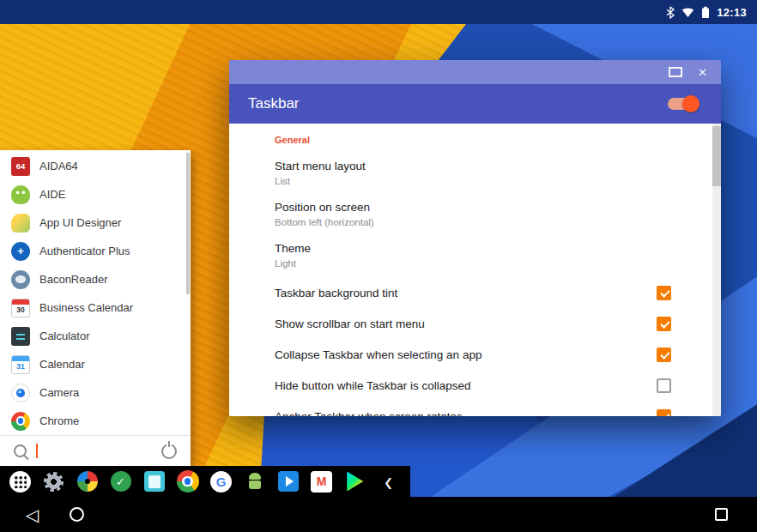 The height and width of the screenshot is (532, 757). What do you see at coordinates (498, 385) in the screenshot?
I see `setting-hide-button: Hide button while Taskbar is collapsed` at bounding box center [498, 385].